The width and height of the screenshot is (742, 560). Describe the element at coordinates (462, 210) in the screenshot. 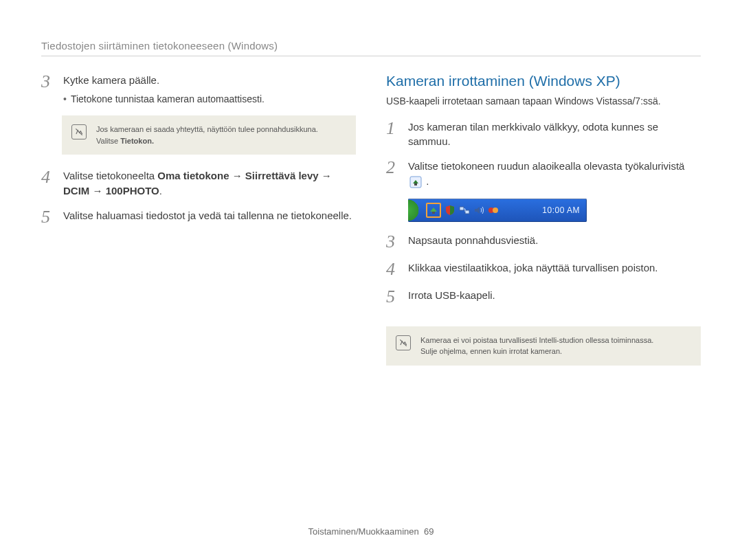

I see `tray-icons` at that location.